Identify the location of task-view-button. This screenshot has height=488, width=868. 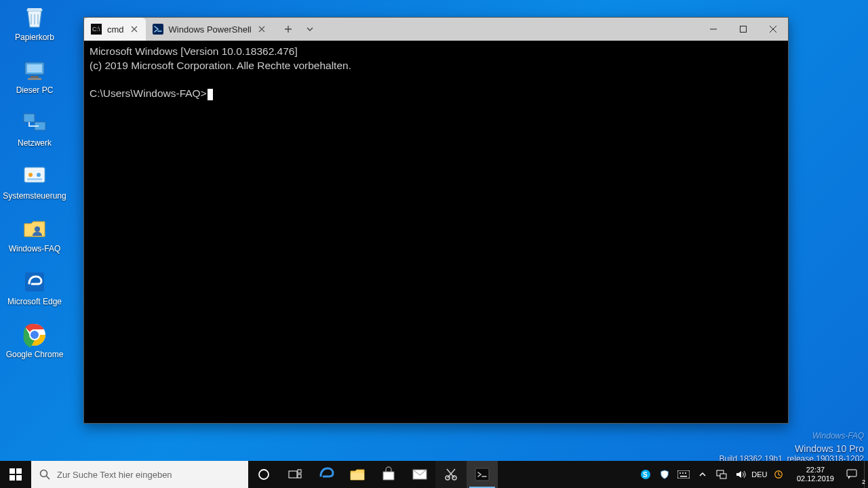
(295, 474).